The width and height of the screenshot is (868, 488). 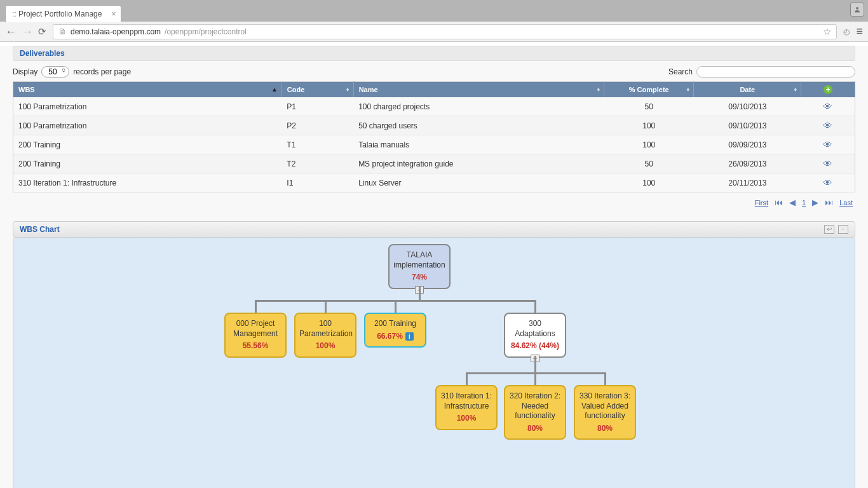 I want to click on cell-name: 50 charged users, so click(x=479, y=126).